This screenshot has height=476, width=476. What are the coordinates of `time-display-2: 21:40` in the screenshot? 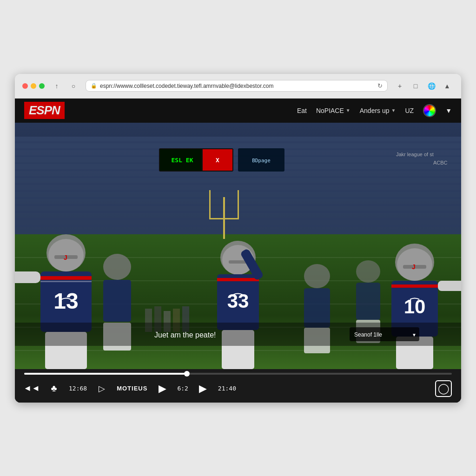 It's located at (227, 389).